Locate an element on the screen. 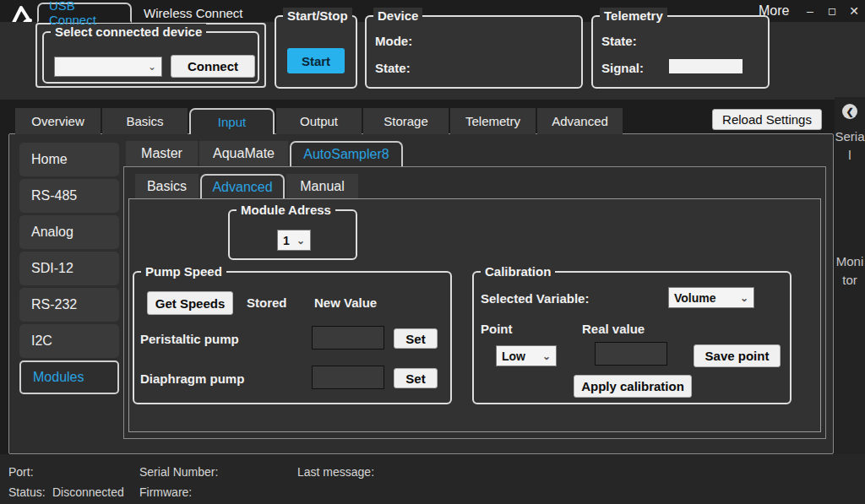  tab-wireless-connect: Wireless Connect is located at coordinates (193, 13).